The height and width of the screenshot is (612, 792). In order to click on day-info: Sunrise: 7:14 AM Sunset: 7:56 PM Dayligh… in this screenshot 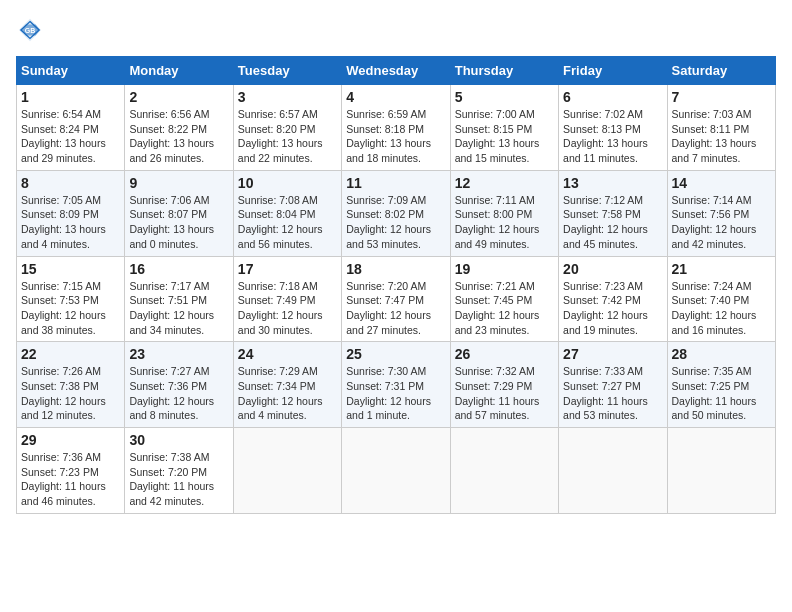, I will do `click(722, 222)`.